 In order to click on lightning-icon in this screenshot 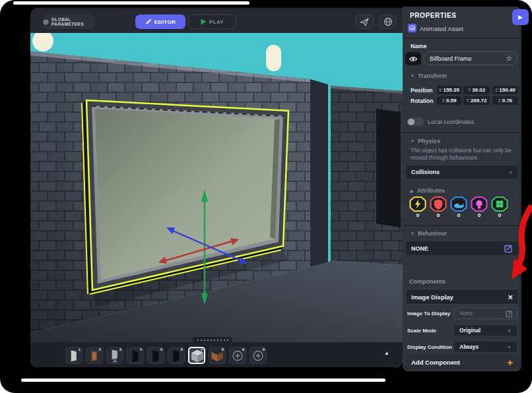, I will do `click(418, 204)`.